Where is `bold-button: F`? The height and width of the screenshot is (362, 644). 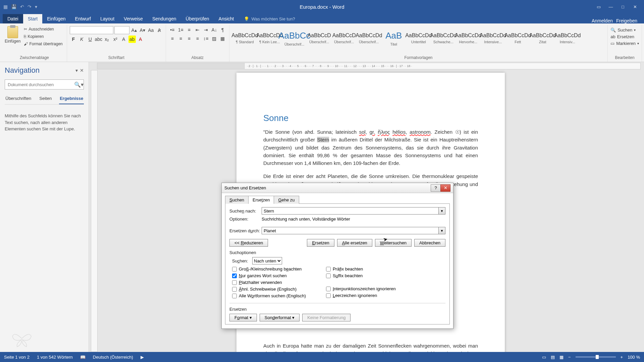
bold-button: F is located at coordinates (73, 39).